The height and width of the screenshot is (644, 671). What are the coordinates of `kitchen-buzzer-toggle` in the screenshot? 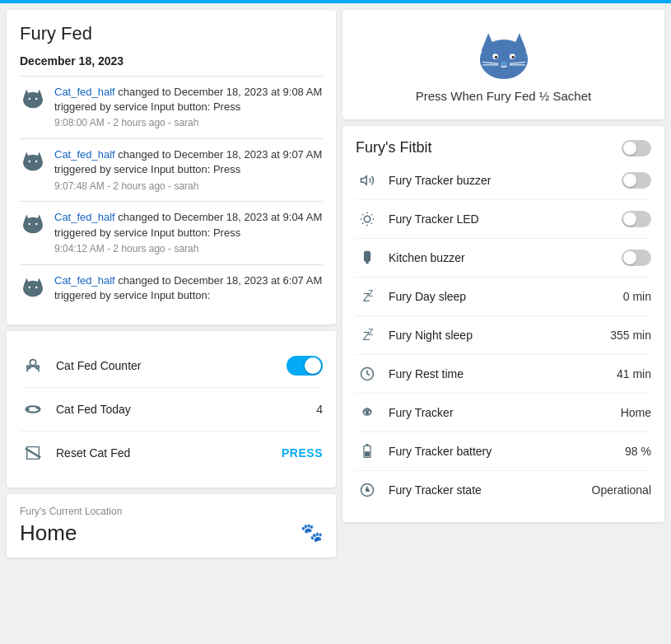 It's located at (636, 258).